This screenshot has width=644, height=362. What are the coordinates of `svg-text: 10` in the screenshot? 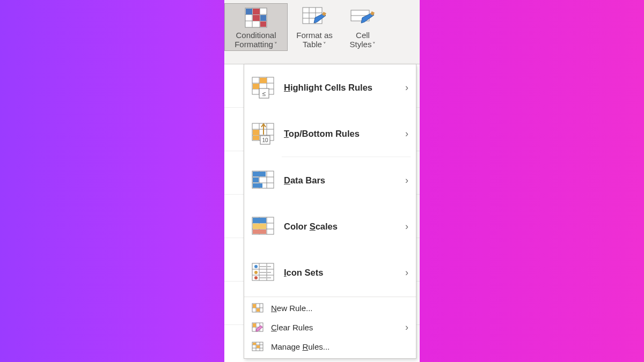 It's located at (265, 141).